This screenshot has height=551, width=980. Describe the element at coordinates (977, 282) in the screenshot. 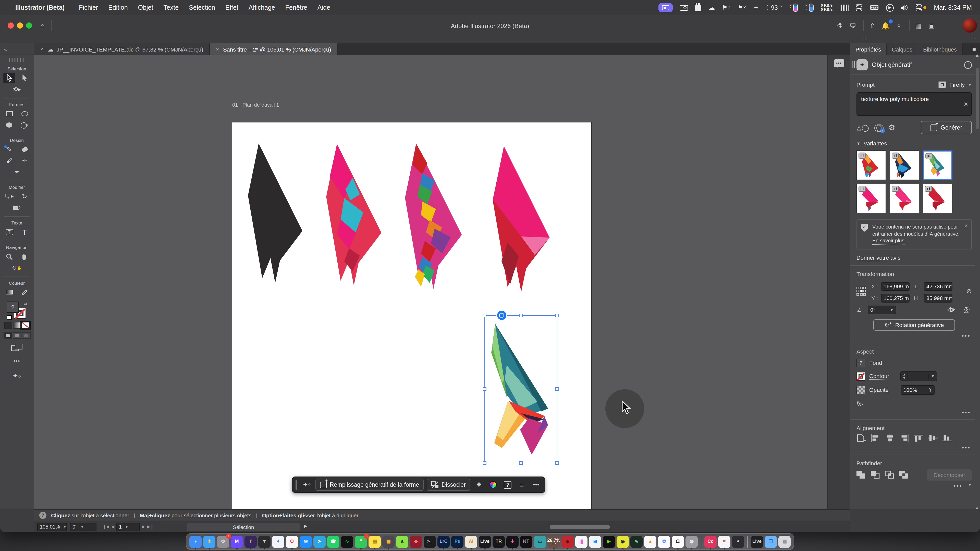

I see `panel-scrollbar: ▲ ▼` at that location.